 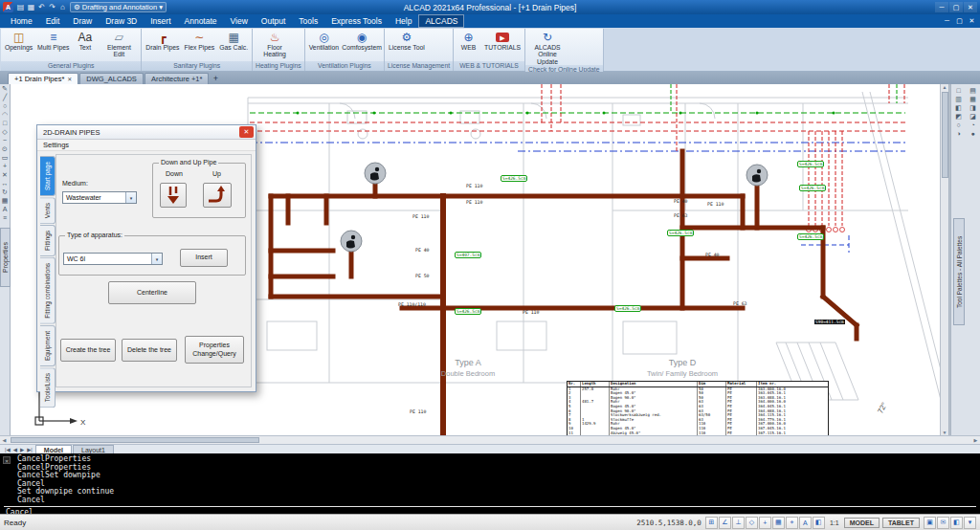 What do you see at coordinates (946, 135) in the screenshot?
I see `vertical-scroll-thumb` at bounding box center [946, 135].